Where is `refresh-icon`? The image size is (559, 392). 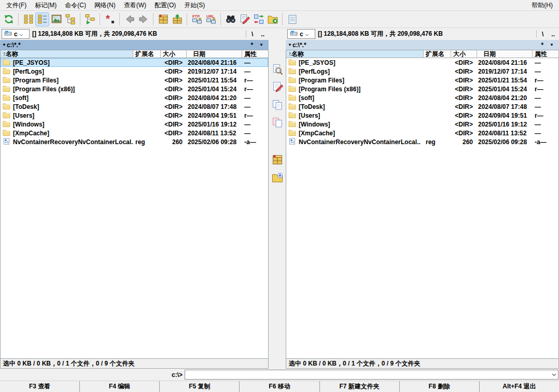
refresh-icon is located at coordinates (8, 20).